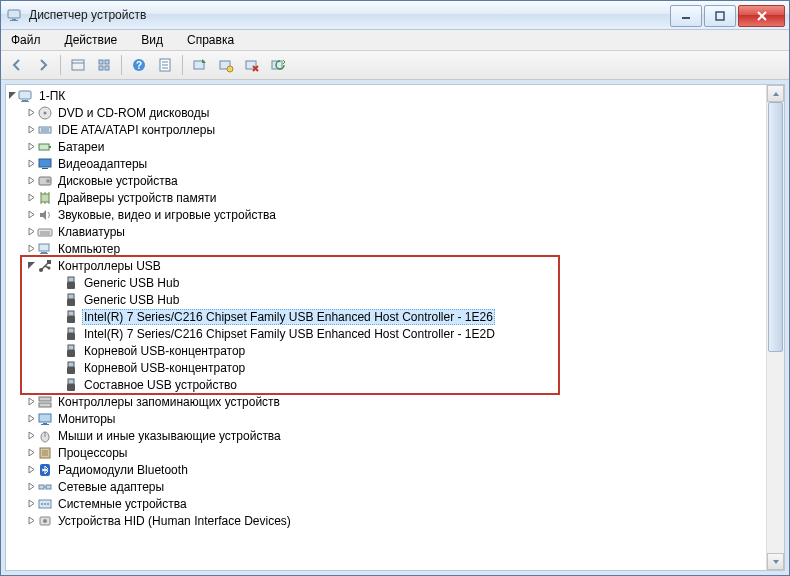 Image resolution: width=790 pixels, height=576 pixels. I want to click on tree-category: Драйверы устройств памяти, so click(386, 198).